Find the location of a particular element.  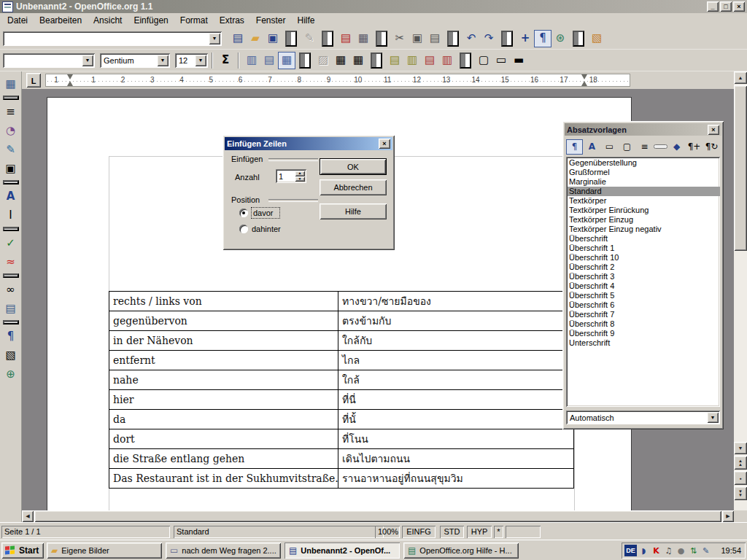

style-list-item: Überschrift 9 is located at coordinates (643, 334).